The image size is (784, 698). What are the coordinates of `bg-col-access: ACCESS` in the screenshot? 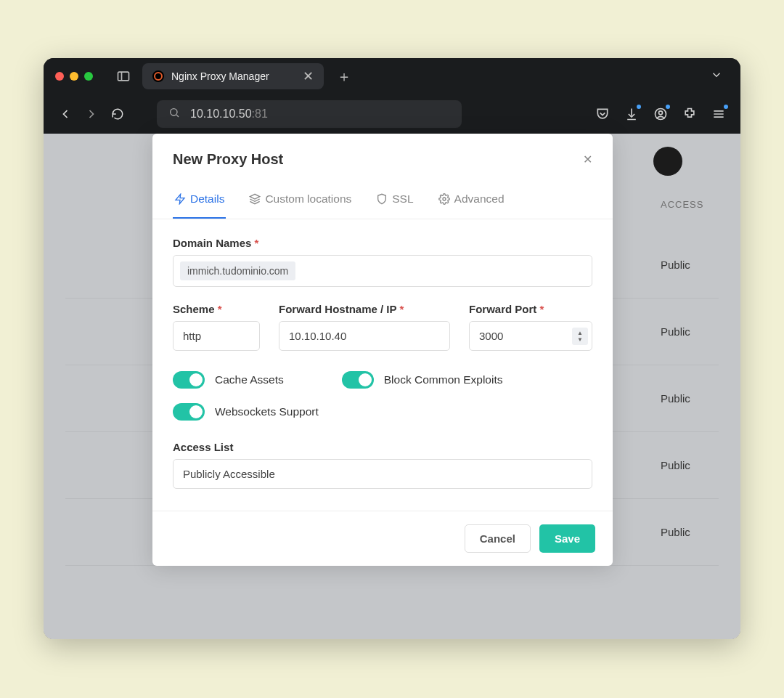 It's located at (682, 205).